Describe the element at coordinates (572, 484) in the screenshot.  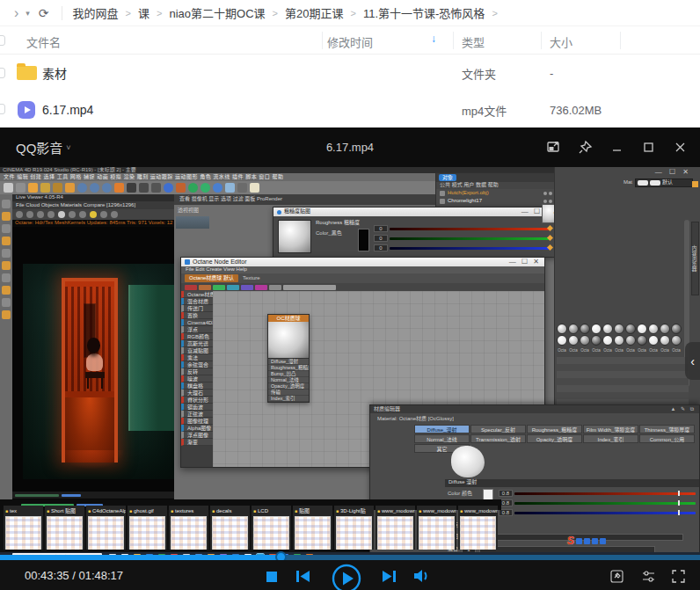
I see `diffuse-section-label: Diffuse 漫射` at that location.